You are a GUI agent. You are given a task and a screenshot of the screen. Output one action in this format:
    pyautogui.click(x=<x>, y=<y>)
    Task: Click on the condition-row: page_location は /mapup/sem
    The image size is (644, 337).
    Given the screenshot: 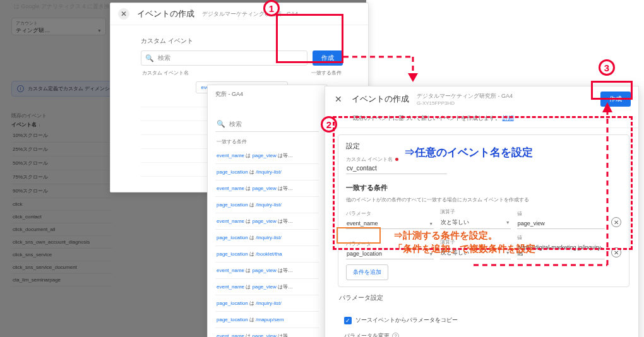 What is the action you would take?
    pyautogui.click(x=267, y=320)
    